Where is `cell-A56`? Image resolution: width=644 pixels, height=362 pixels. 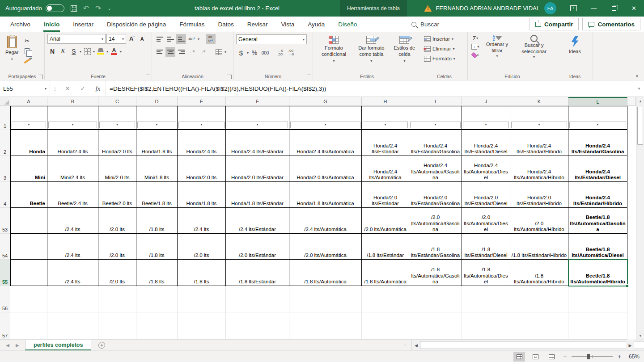
cell-A56 is located at coordinates (29, 299).